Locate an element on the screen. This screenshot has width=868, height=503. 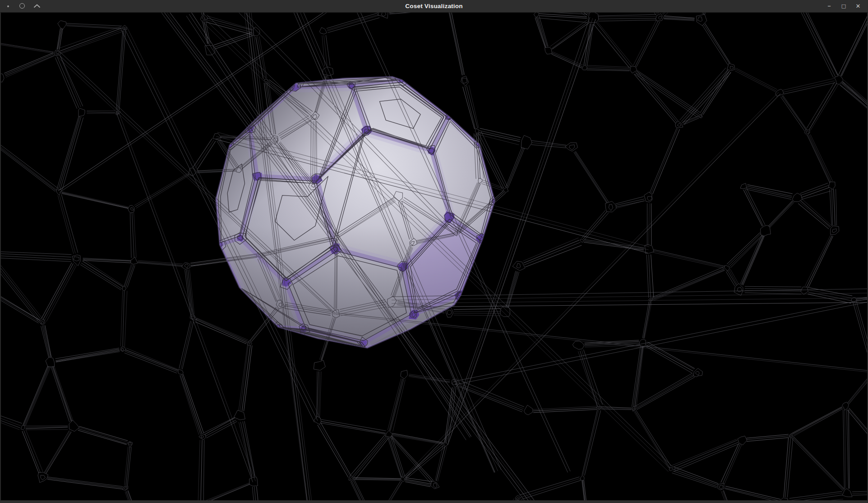
window-controls: – □ ✕ is located at coordinates (839, 6).